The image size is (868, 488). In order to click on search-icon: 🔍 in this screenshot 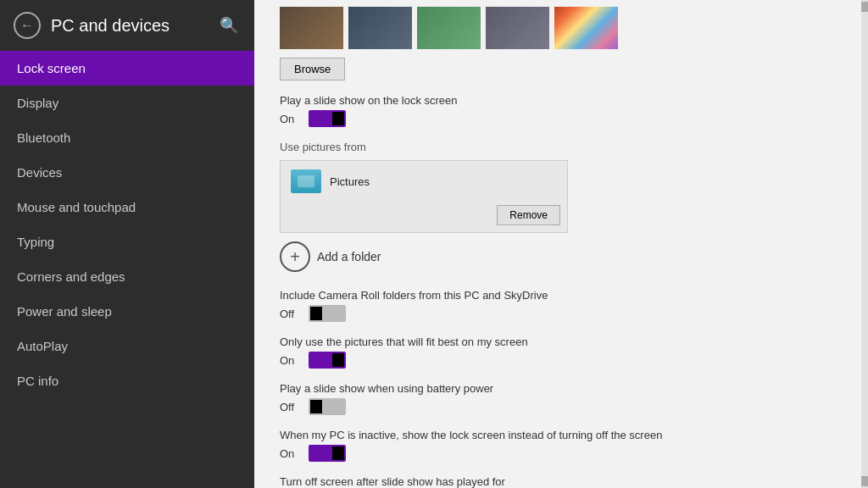, I will do `click(229, 25)`.